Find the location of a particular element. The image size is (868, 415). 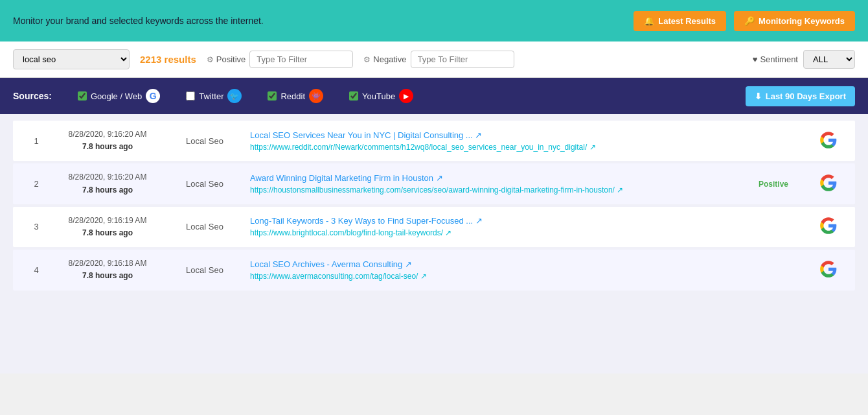

download-icon: ⬇ is located at coordinates (758, 96).